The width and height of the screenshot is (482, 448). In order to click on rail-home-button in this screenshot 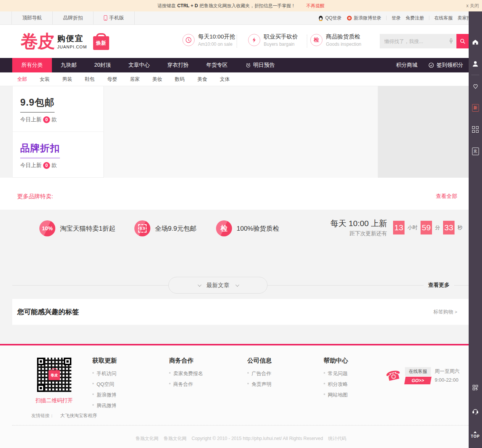, I will do `click(476, 42)`.